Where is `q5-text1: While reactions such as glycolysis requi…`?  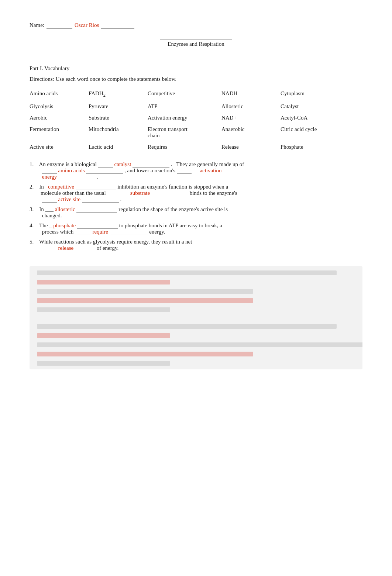
q5-text1: While reactions such as glycolysis requi… is located at coordinates (116, 242).